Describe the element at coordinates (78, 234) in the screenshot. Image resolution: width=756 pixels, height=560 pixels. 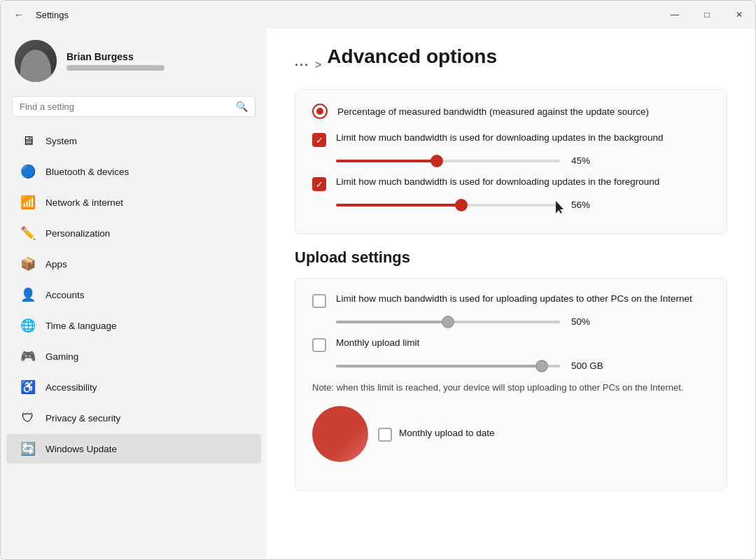
I see `sidebar-item-label: Personalization` at that location.